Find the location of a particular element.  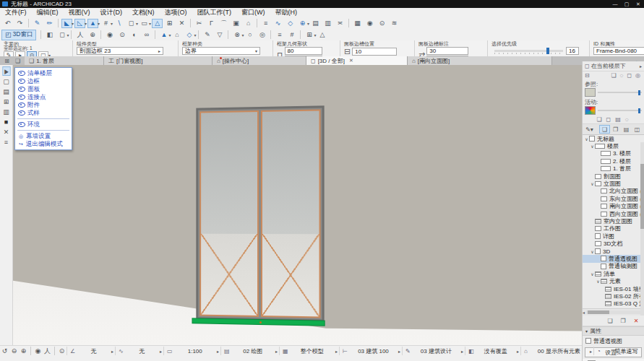

id-input: Frame-Bnd-080 is located at coordinates (619, 51).